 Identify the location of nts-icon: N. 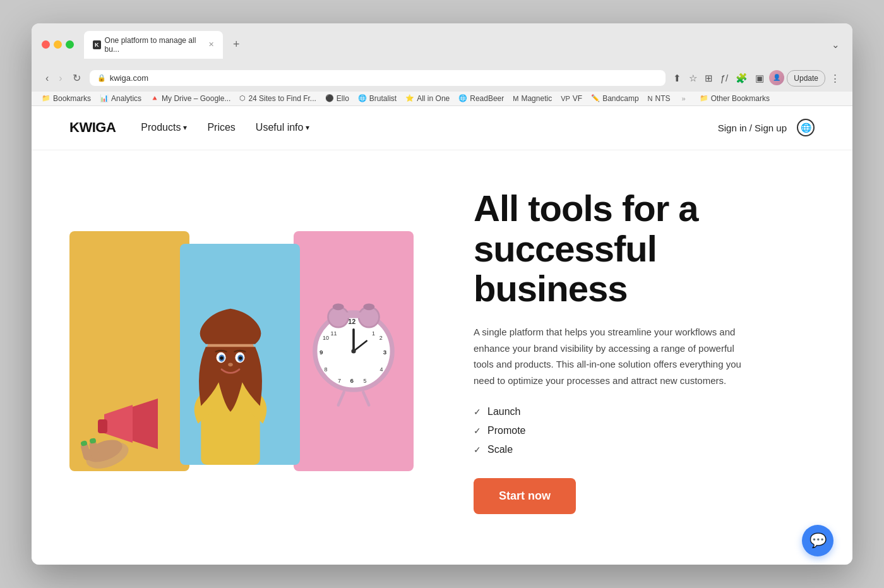
(650, 99).